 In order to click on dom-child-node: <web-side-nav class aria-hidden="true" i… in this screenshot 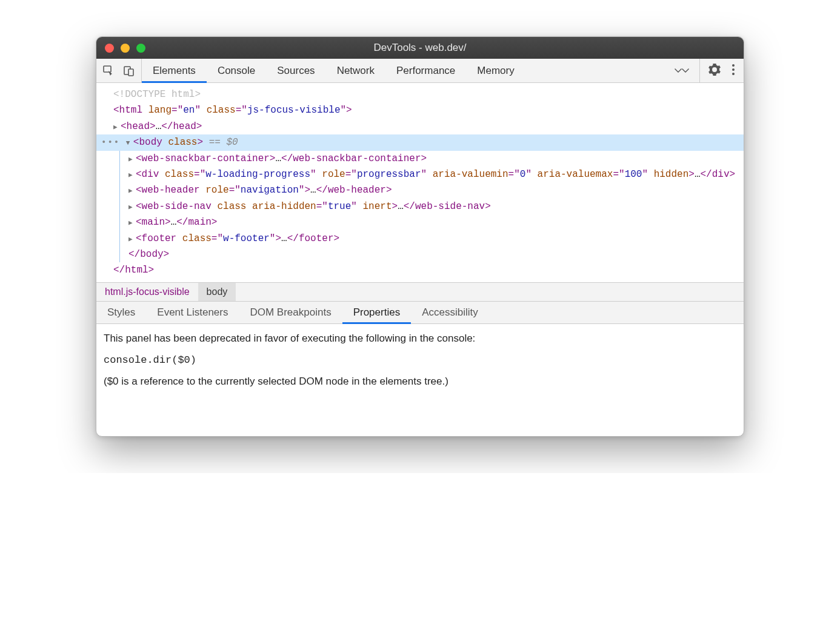, I will do `click(432, 207)`.